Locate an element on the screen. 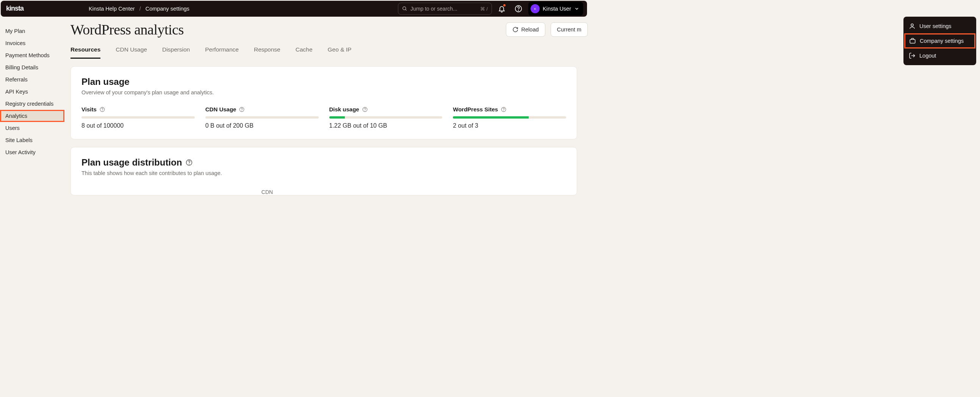 Image resolution: width=980 pixels, height=397 pixels. metric-name: Visits is located at coordinates (89, 110).